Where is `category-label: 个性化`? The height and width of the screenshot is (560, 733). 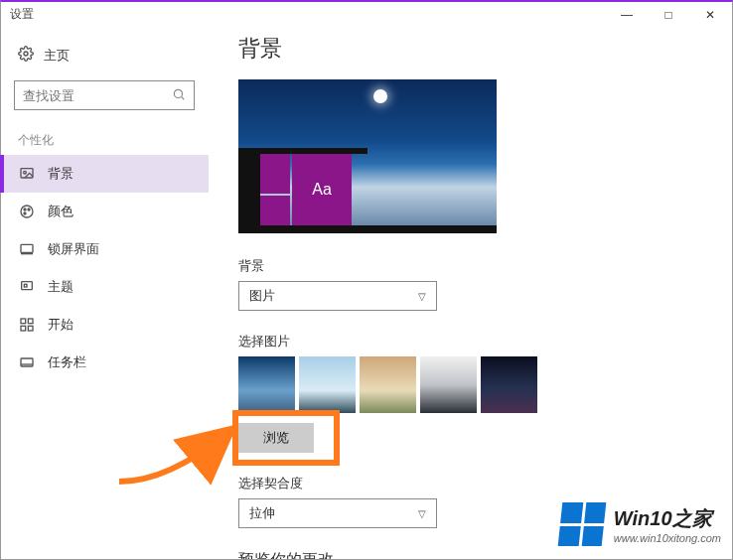
category-label: 个性化 is located at coordinates (104, 141).